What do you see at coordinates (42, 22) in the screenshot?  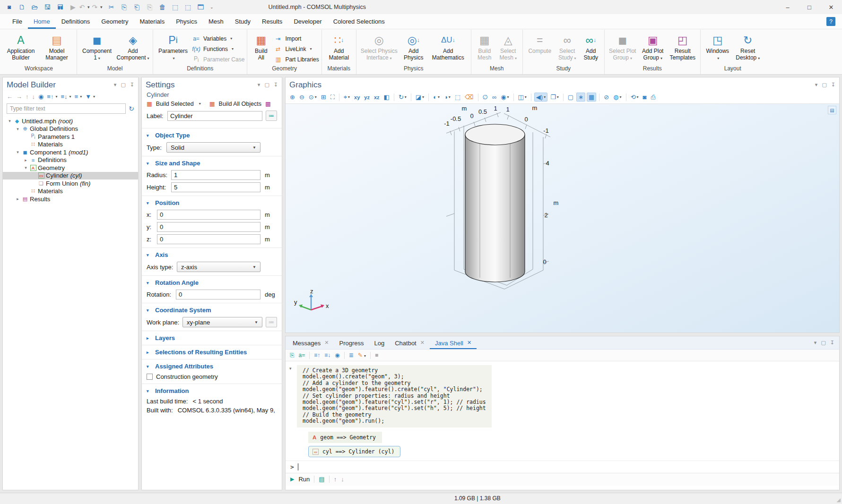 I see `menu-home: Home` at bounding box center [42, 22].